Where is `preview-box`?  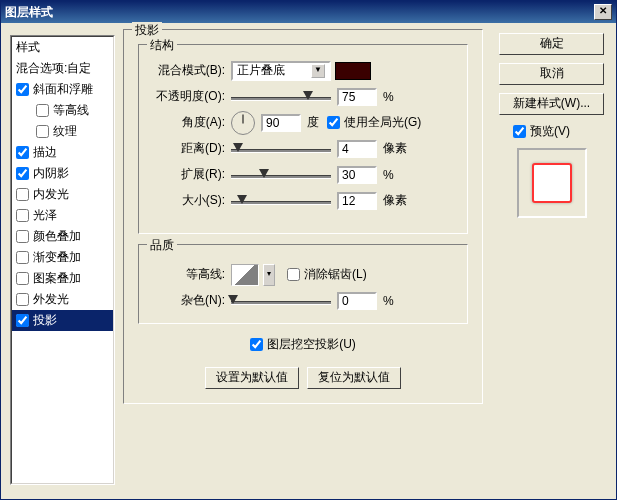
preview-box is located at coordinates (552, 183).